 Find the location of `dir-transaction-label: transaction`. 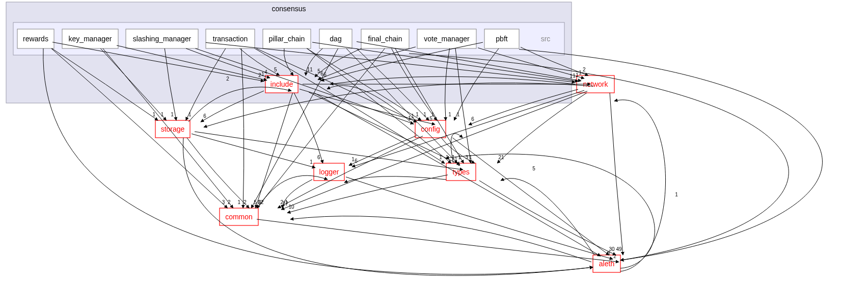

dir-transaction-label: transaction is located at coordinates (230, 39).